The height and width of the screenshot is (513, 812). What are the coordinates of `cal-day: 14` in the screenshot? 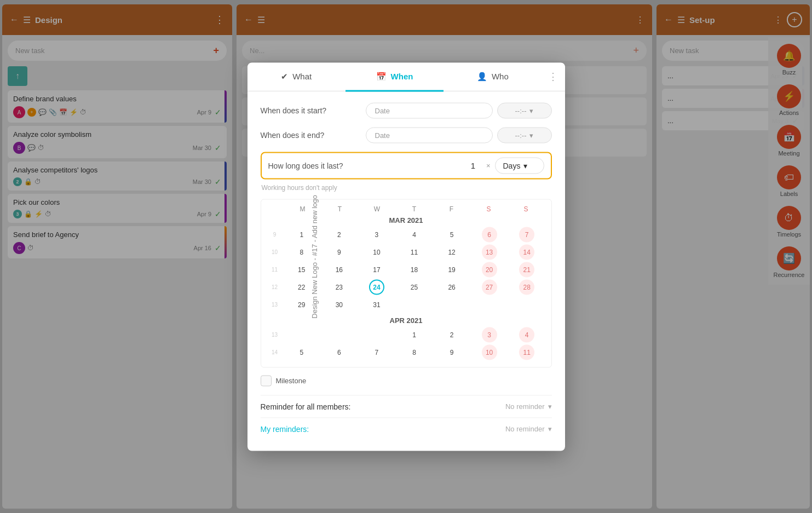 It's located at (527, 252).